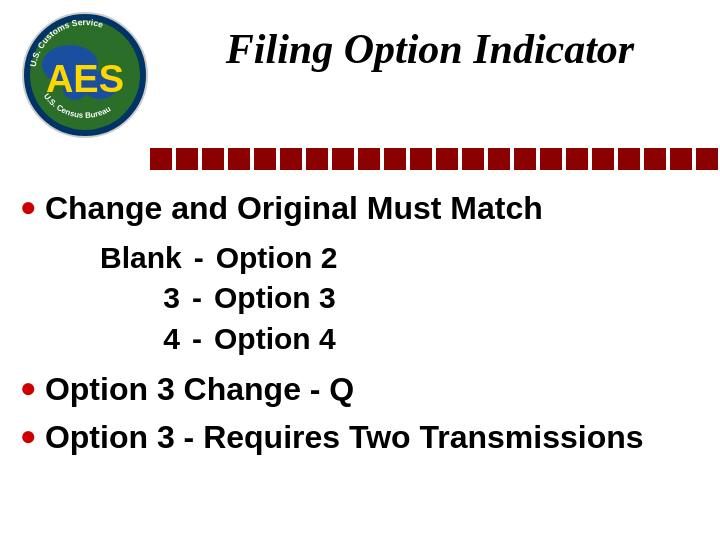 The height and width of the screenshot is (540, 720). Describe the element at coordinates (294, 209) in the screenshot. I see `bullet-text-1: Change and Original Must Match` at that location.